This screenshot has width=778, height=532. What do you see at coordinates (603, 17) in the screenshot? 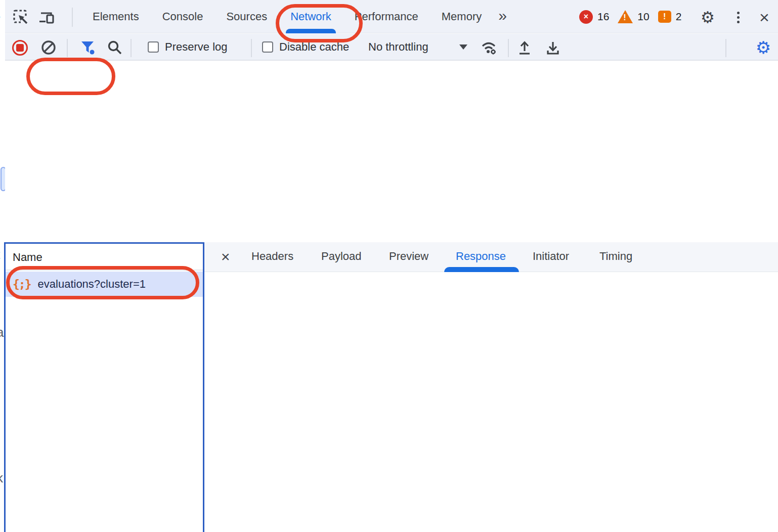
I see `error-count: 16` at bounding box center [603, 17].